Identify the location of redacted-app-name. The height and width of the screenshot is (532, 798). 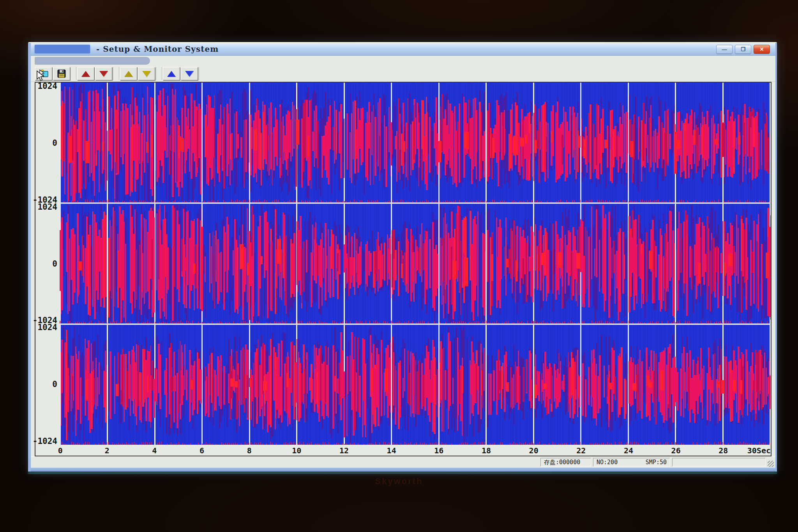
(62, 49).